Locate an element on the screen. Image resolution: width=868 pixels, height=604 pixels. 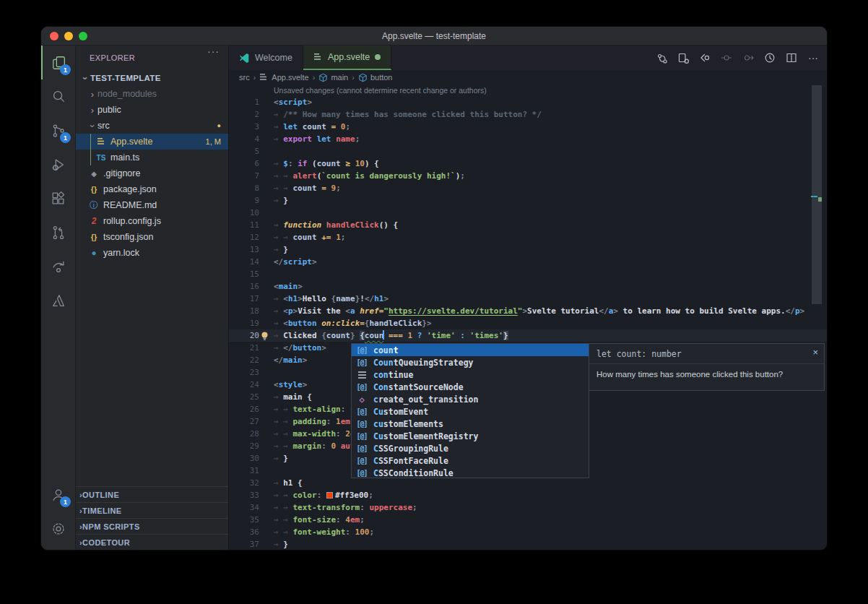
activity-item-source-control: 1 is located at coordinates (58, 130).